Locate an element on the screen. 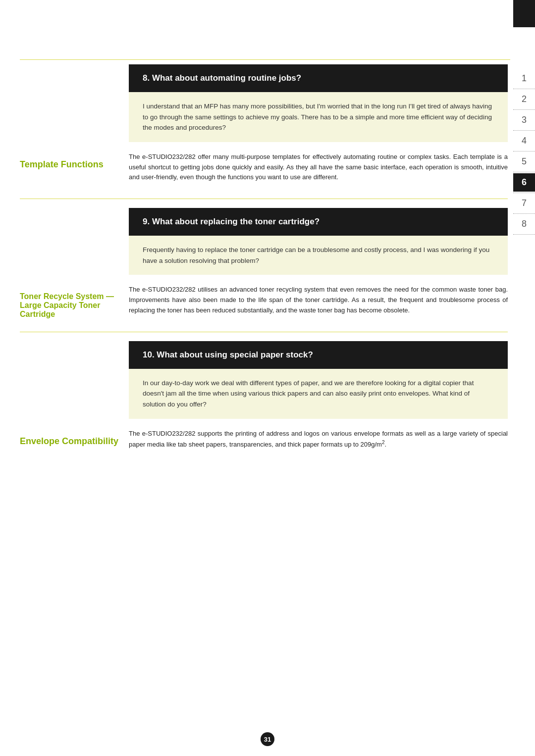  nav-tab-7: 7 is located at coordinates (524, 204).